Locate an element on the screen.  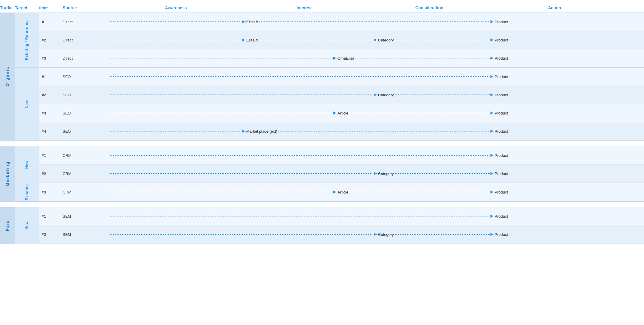
svg-text: Market place (ext) is located at coordinates (262, 131).